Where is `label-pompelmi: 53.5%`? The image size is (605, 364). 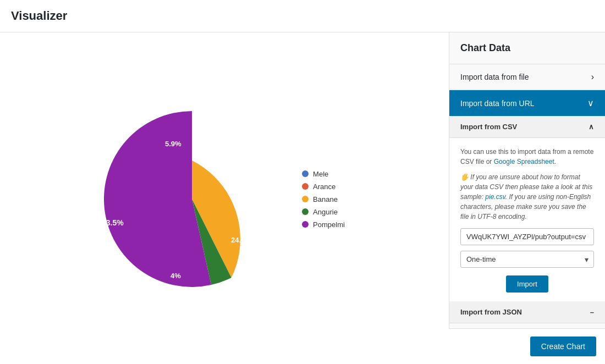 label-pompelmi: 53.5% is located at coordinates (113, 223).